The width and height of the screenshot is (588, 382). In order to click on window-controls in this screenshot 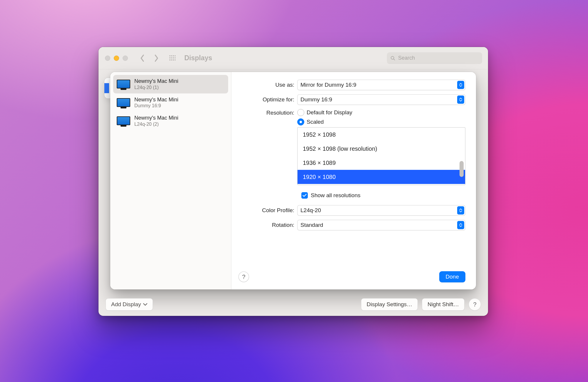, I will do `click(116, 58)`.